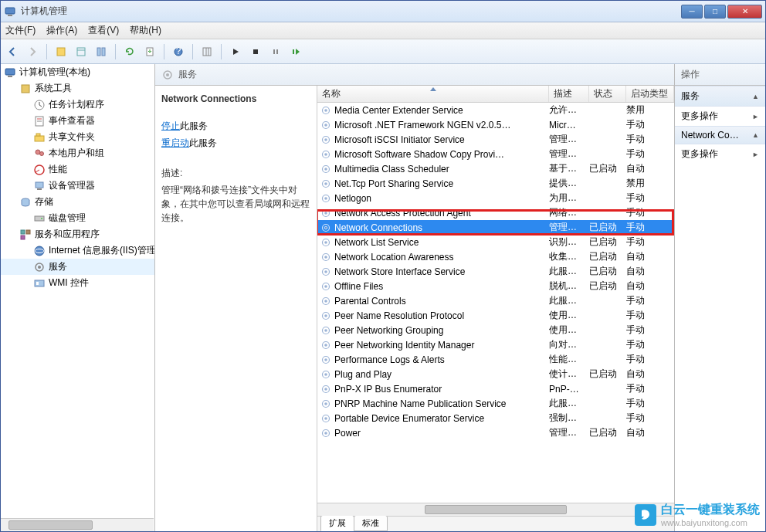 Image resolution: width=766 pixels, height=532 pixels. Describe the element at coordinates (77, 525) in the screenshot. I see `tree-horizontal-scrollbar` at that location.